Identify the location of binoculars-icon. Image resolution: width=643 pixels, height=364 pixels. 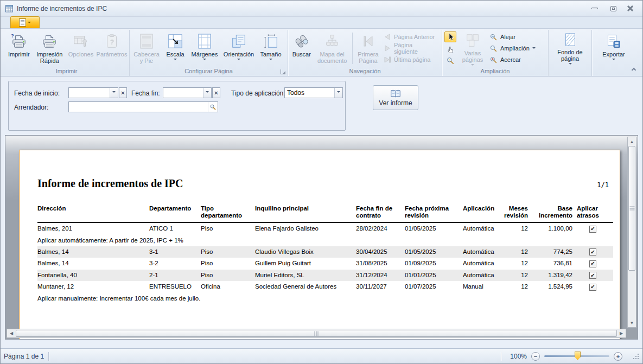
(302, 41).